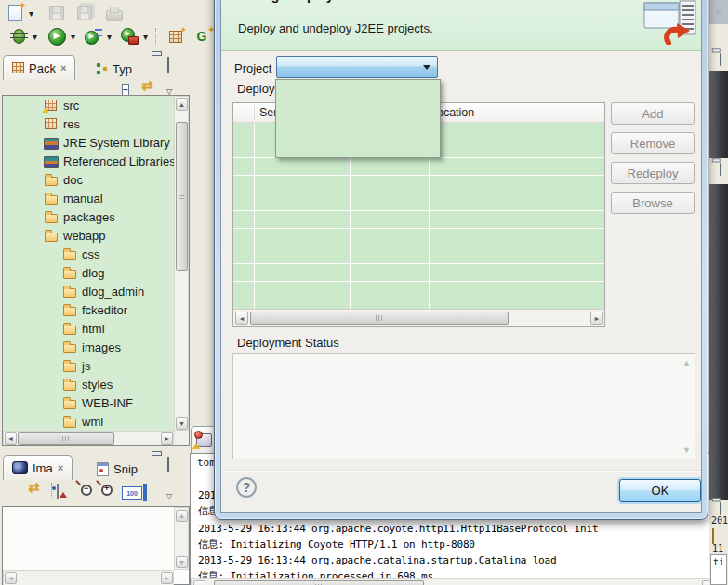  I want to click on run-button, so click(57, 36).